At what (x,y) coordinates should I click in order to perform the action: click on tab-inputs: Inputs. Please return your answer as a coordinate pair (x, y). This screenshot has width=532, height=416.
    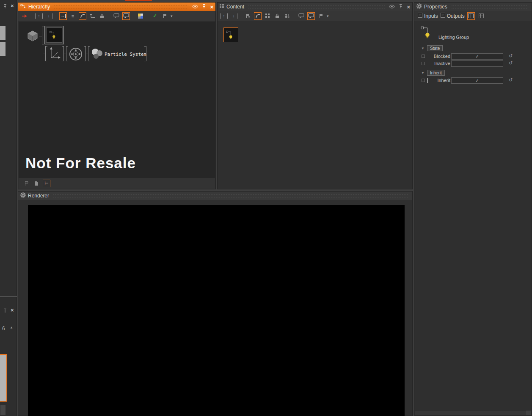
    Looking at the image, I should click on (428, 16).